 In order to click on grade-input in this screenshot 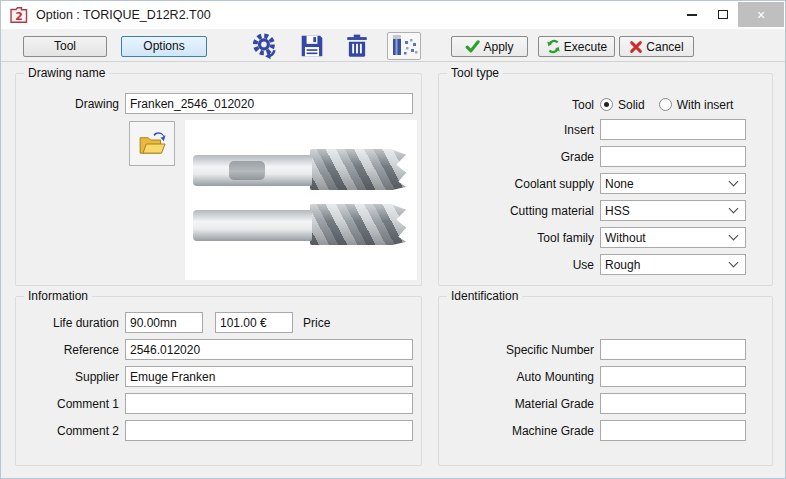, I will do `click(673, 156)`.